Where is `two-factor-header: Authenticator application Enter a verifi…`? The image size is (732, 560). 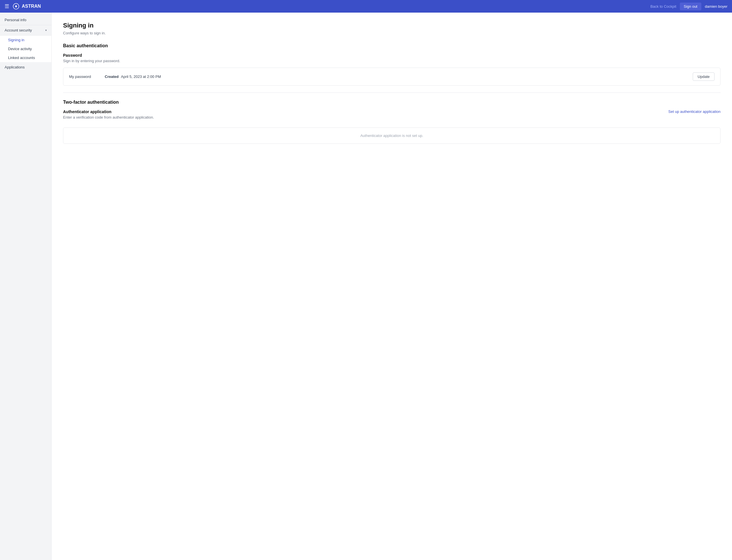
two-factor-header: Authenticator application Enter a verifi… is located at coordinates (392, 117).